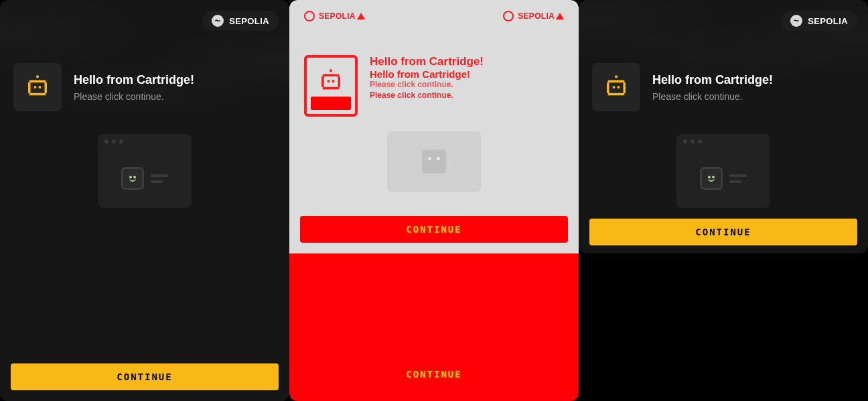  Describe the element at coordinates (427, 95) in the screenshot. I see `diff-sub-2: Please click continue.` at that location.